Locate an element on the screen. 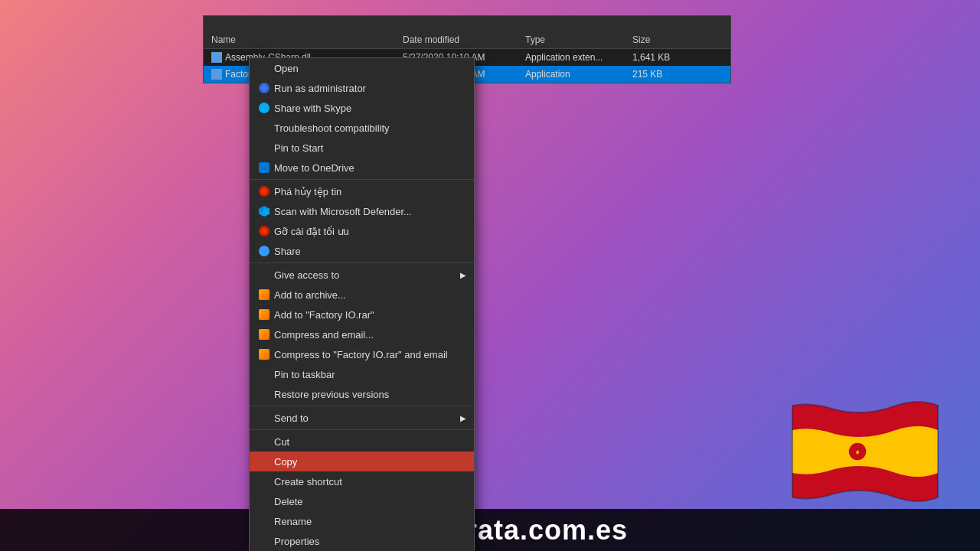 This screenshot has width=980, height=551. menu-item-copy: Copy is located at coordinates (361, 461).